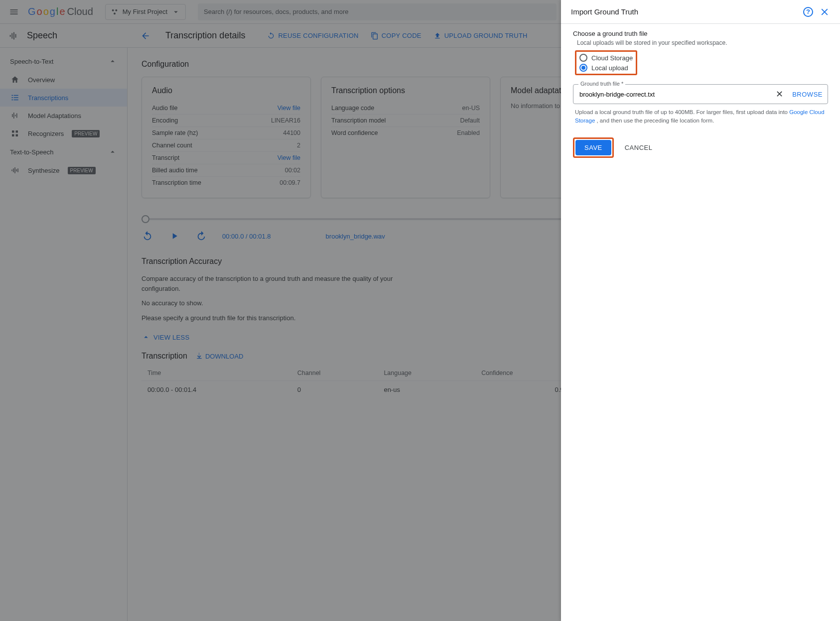 This screenshot has width=840, height=621. Describe the element at coordinates (825, 12) in the screenshot. I see `close-icon` at that location.